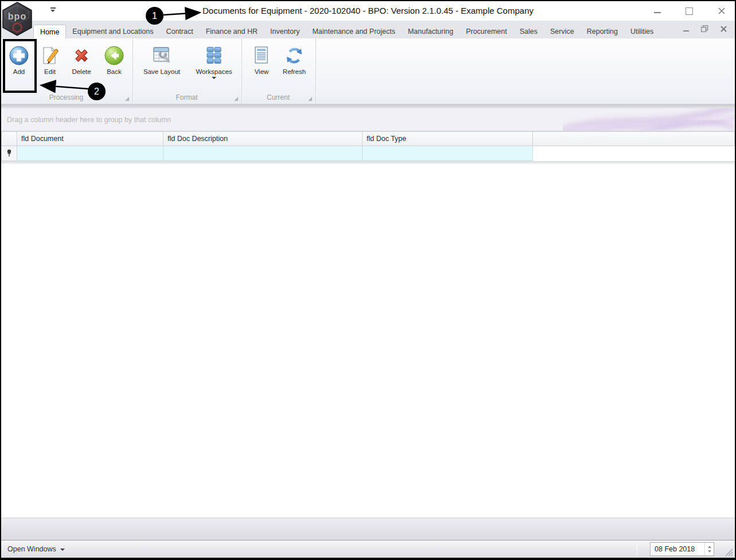  What do you see at coordinates (32, 549) in the screenshot?
I see `open-windows-label: Open Windows` at bounding box center [32, 549].